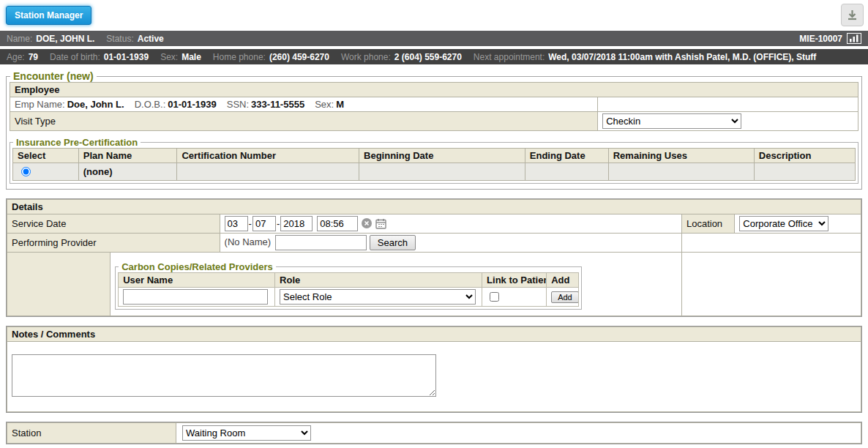  What do you see at coordinates (366, 57) in the screenshot?
I see `work-phone-label: Work phone:` at bounding box center [366, 57].